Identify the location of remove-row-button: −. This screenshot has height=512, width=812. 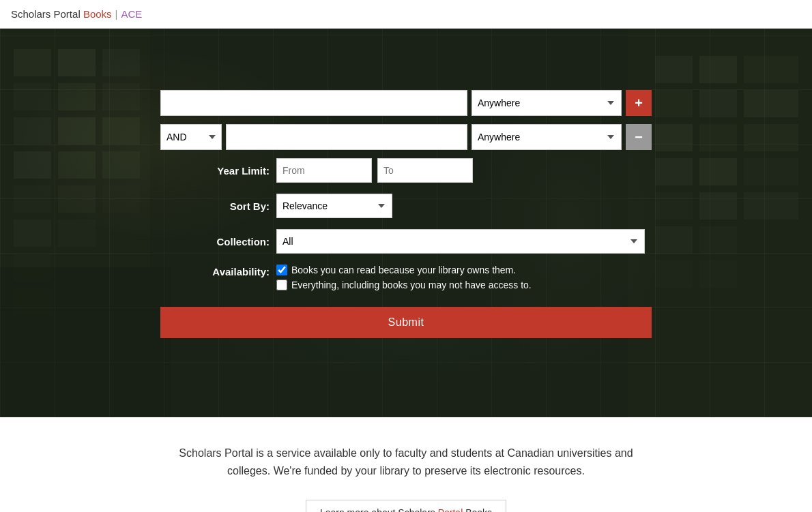
(639, 137).